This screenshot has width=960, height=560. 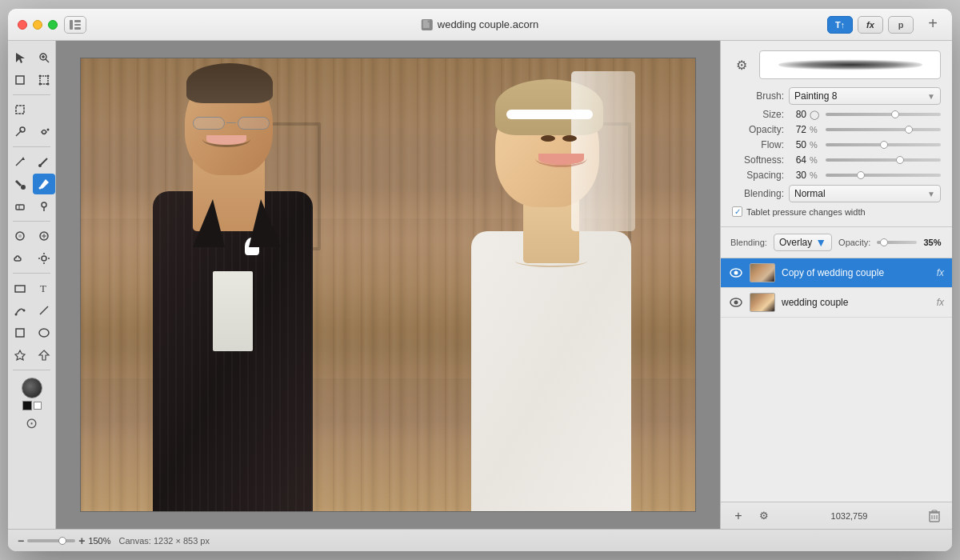 I want to click on clone-stamp-tool, so click(x=44, y=206).